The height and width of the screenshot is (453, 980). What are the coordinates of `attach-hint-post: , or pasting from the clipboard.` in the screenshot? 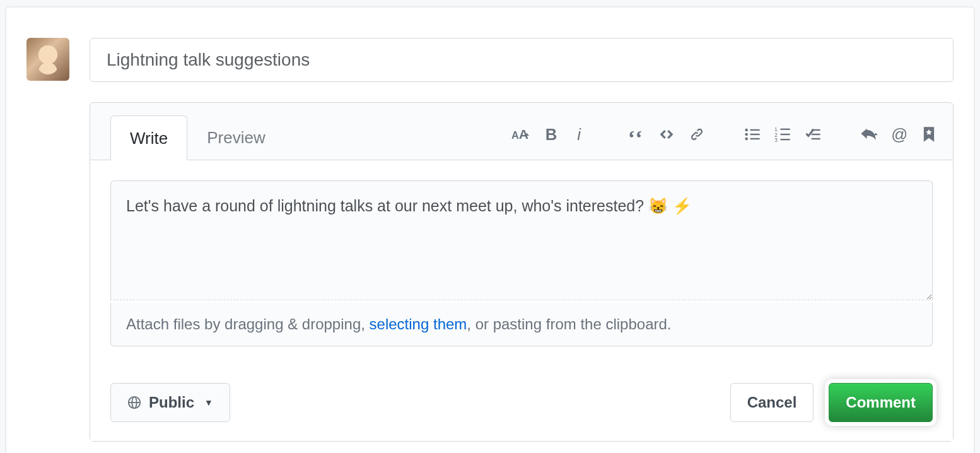 It's located at (569, 324).